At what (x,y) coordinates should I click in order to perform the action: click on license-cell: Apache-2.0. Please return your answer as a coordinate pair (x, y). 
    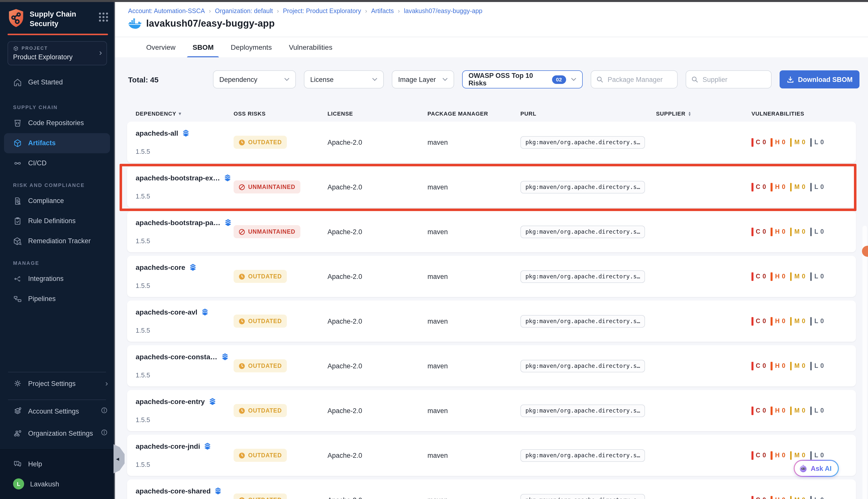
    Looking at the image, I should click on (377, 411).